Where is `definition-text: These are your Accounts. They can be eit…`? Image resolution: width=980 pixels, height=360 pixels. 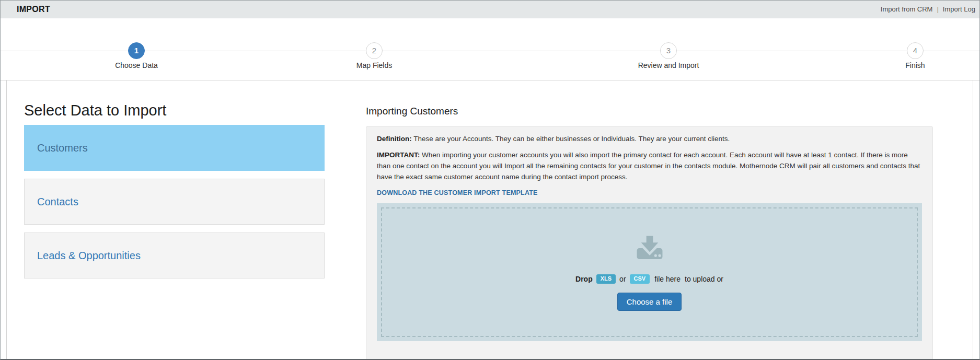
definition-text: These are your Accounts. They can be eit… is located at coordinates (571, 139).